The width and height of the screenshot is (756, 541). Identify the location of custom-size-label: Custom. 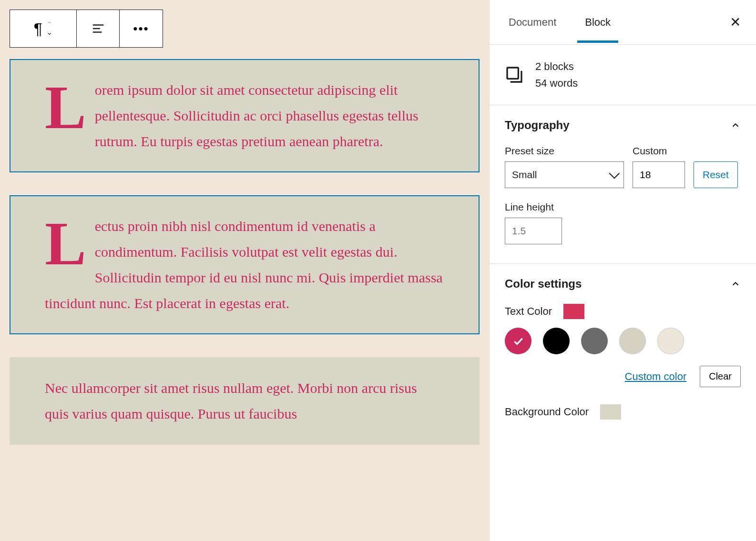
(659, 151).